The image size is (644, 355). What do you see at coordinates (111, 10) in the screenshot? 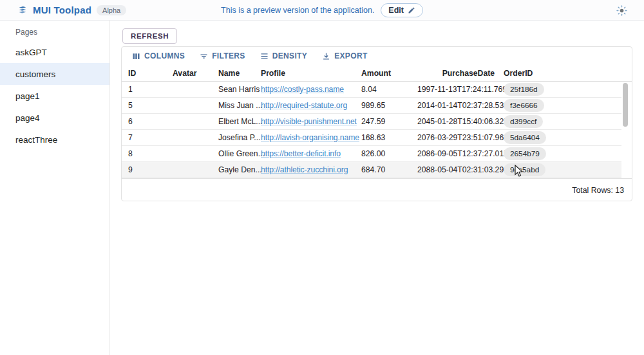
I see `alpha-badge: Alpha` at bounding box center [111, 10].